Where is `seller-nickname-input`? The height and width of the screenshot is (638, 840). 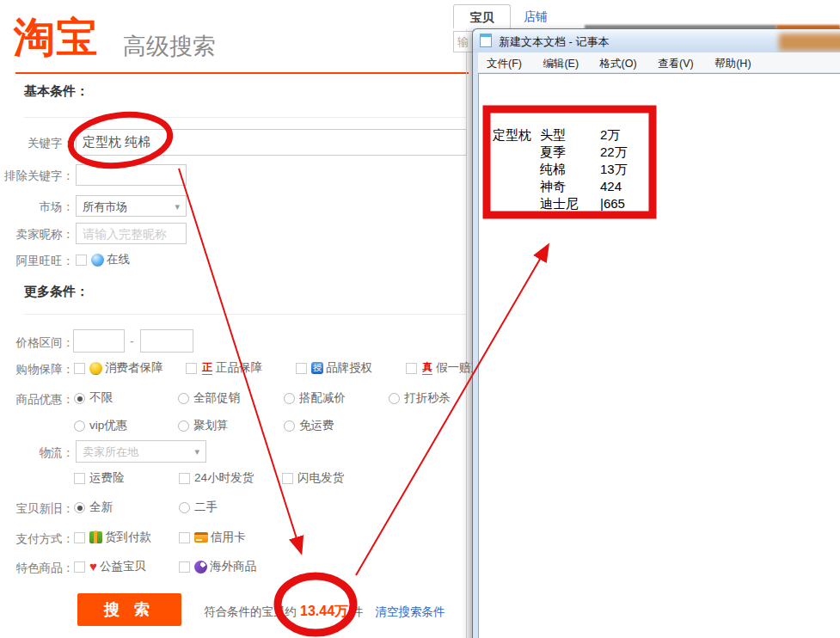 seller-nickname-input is located at coordinates (131, 234).